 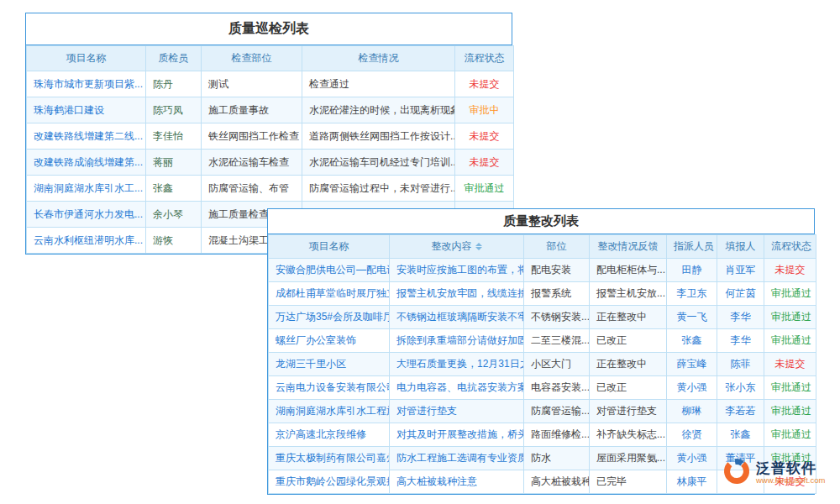 I want to click on inspection-table-row: 改建铁路成渝线增建第... 蒋丽 水泥砼运输车检查 水泥砼运输车司机经过专门培训…, so click(x=270, y=163).